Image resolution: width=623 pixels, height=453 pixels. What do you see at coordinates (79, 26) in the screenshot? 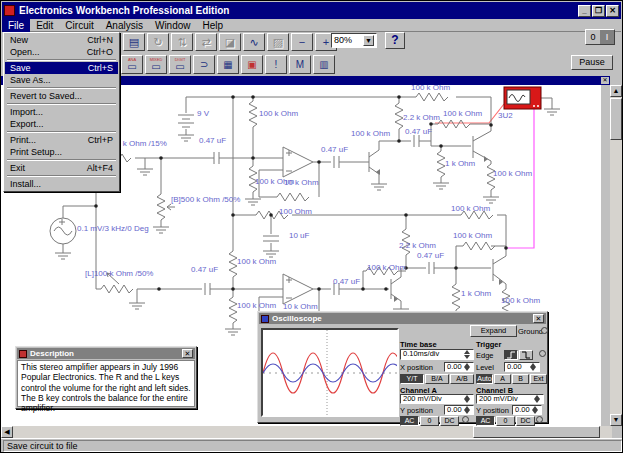
I see `menu-circuit: Circuit` at bounding box center [79, 26].